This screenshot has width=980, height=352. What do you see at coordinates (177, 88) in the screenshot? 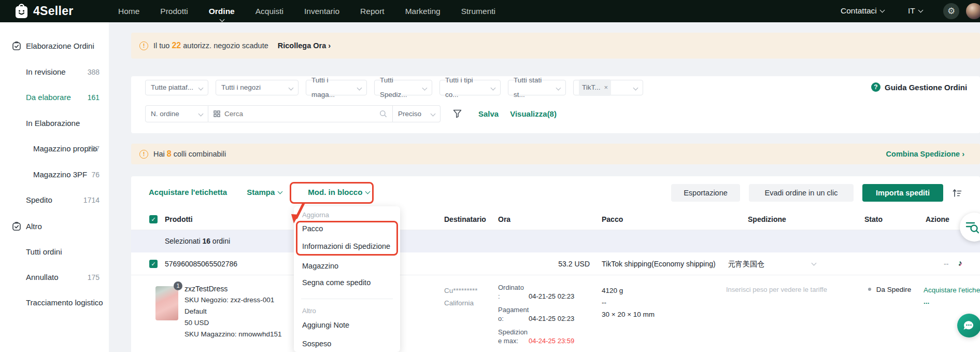
I see `filter-platforms: Tutte piattaf...` at bounding box center [177, 88].